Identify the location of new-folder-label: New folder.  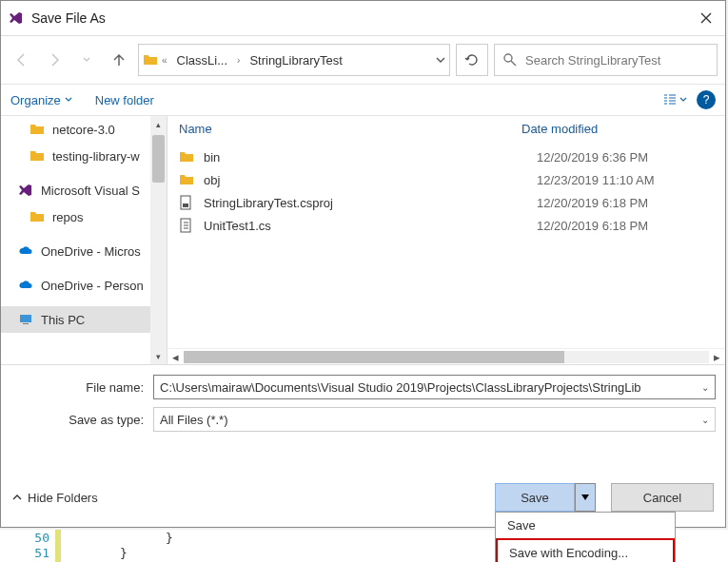
(125, 101).